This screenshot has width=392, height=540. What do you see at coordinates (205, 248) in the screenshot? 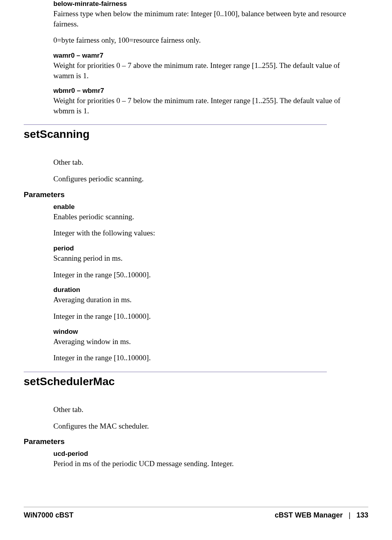
I see `param-name: period` at bounding box center [205, 248].